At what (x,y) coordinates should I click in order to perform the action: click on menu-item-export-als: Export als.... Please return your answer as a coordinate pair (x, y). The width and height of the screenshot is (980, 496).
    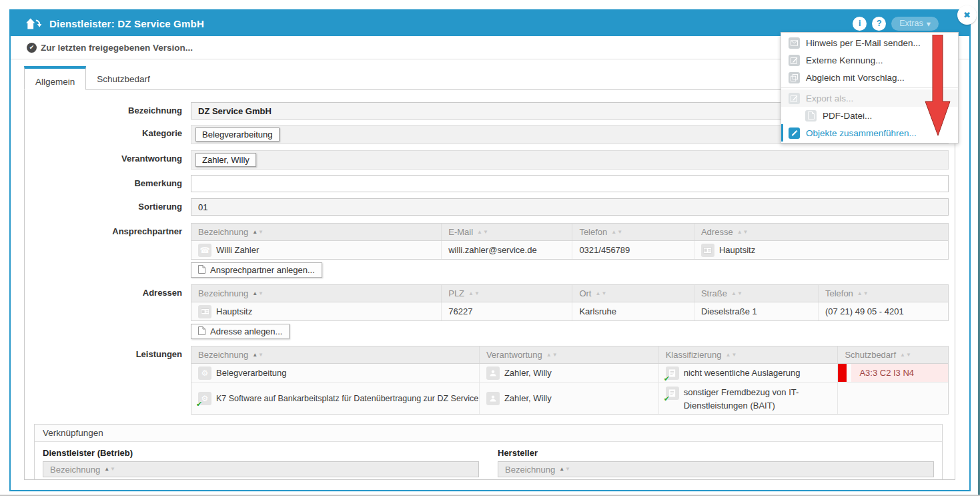
    Looking at the image, I should click on (870, 98).